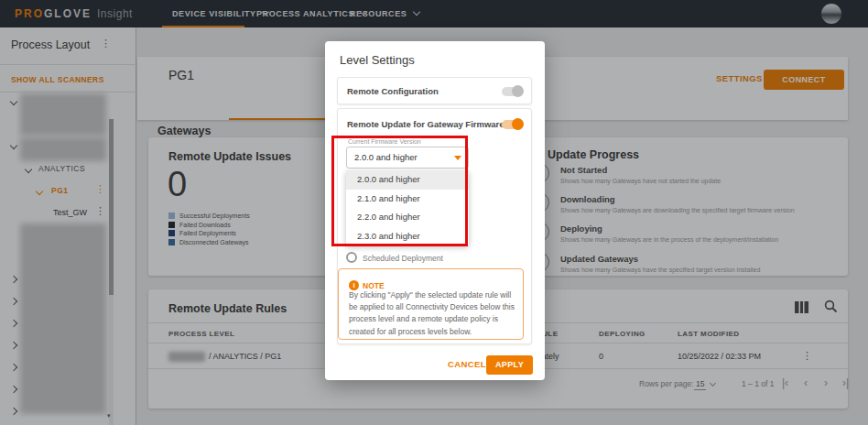  Describe the element at coordinates (407, 200) in the screenshot. I see `dropdown-option: 2.1.0 and higher` at that location.